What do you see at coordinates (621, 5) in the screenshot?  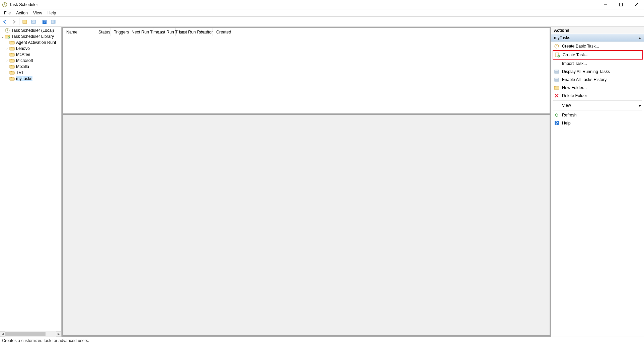 I see `maximize-button` at bounding box center [621, 5].